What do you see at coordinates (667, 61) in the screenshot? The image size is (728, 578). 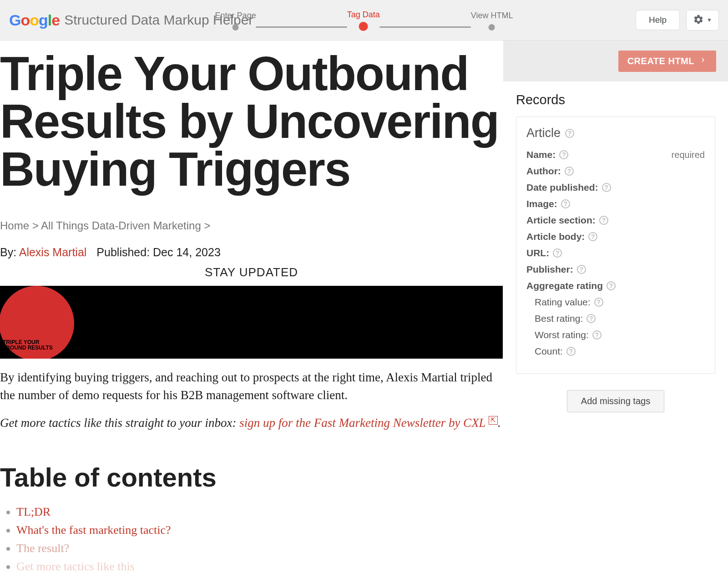 I see `create-html-button: CREATE HTML` at bounding box center [667, 61].